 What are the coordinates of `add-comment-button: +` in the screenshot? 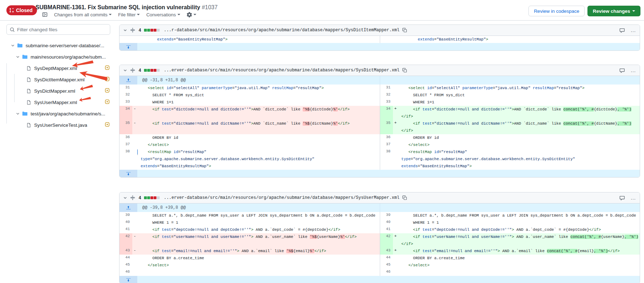 It's located at (137, 152).